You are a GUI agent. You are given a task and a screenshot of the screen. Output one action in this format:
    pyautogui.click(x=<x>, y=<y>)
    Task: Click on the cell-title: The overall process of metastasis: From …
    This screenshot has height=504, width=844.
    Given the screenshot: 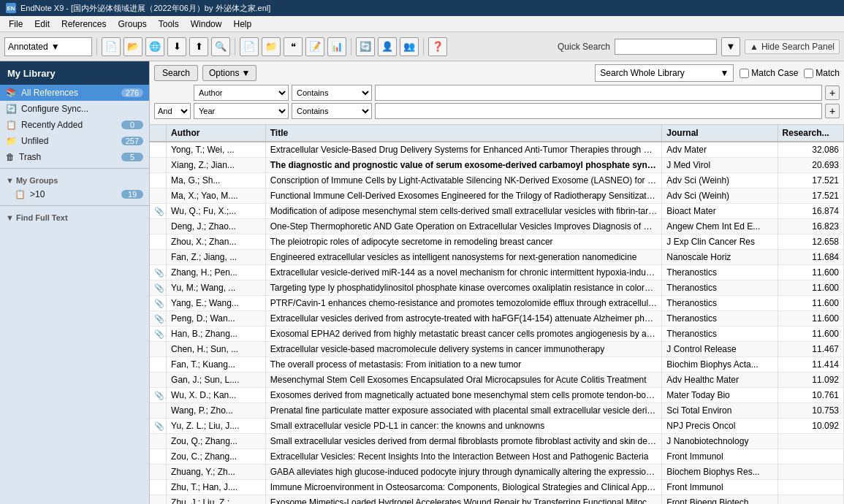 What is the action you would take?
    pyautogui.click(x=463, y=365)
    